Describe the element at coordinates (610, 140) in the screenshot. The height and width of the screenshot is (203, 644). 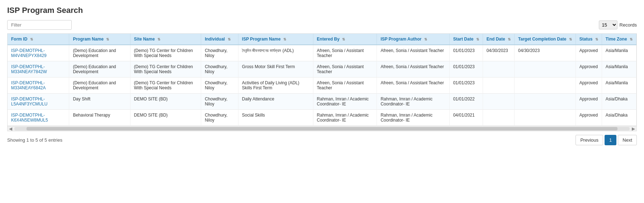
I see `page-1-button: 1` at that location.